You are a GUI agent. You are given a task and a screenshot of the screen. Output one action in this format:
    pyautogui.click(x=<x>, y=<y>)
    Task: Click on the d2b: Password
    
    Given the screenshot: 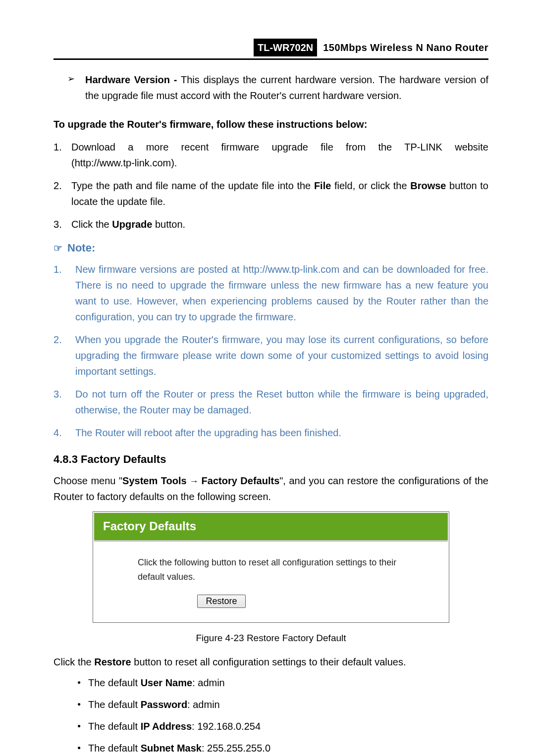 What is the action you would take?
    pyautogui.click(x=164, y=705)
    